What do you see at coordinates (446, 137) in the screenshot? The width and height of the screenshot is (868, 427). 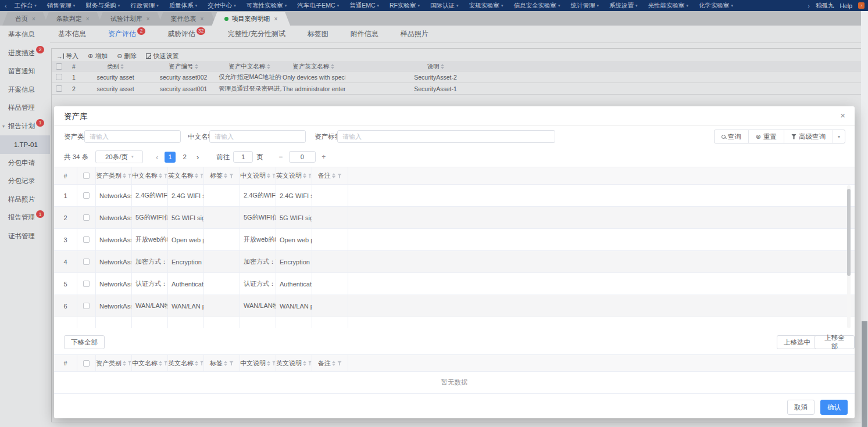 I see `asset-tag-input` at bounding box center [446, 137].